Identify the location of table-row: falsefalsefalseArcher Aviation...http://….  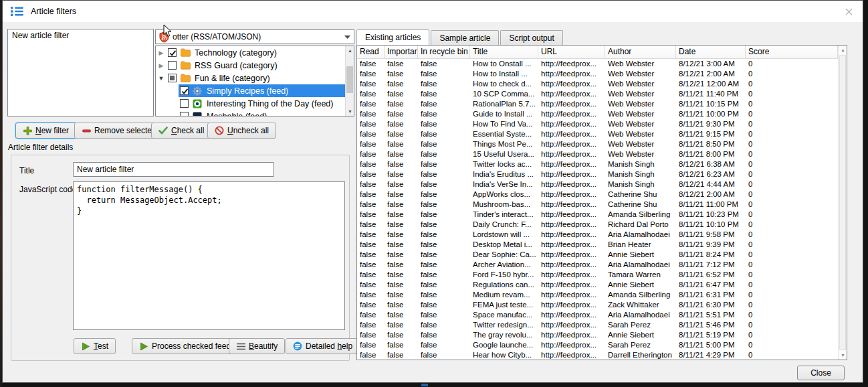
(598, 265).